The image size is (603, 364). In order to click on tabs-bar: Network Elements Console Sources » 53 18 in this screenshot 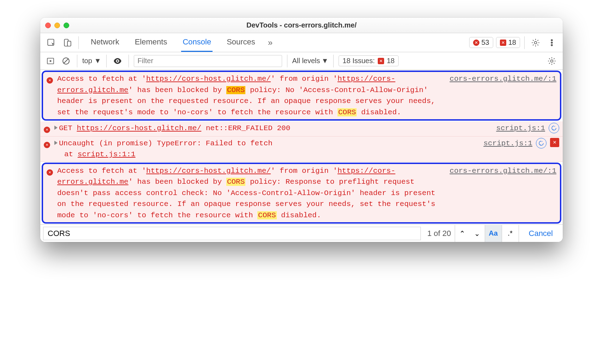, I will do `click(302, 43)`.